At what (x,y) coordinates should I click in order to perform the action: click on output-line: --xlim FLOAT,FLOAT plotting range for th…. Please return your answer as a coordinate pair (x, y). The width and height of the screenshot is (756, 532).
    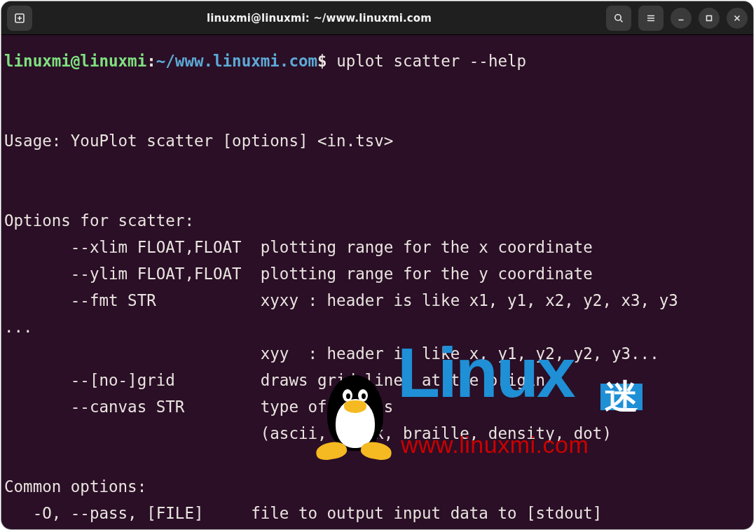
    Looking at the image, I should click on (298, 247).